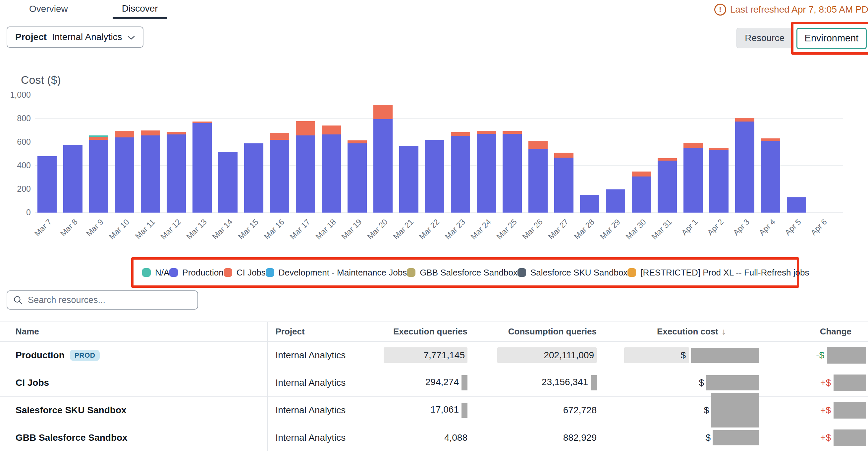 The image size is (868, 451). What do you see at coordinates (245, 273) in the screenshot?
I see `legend-item-ci-jobs: CI Jobs` at bounding box center [245, 273].